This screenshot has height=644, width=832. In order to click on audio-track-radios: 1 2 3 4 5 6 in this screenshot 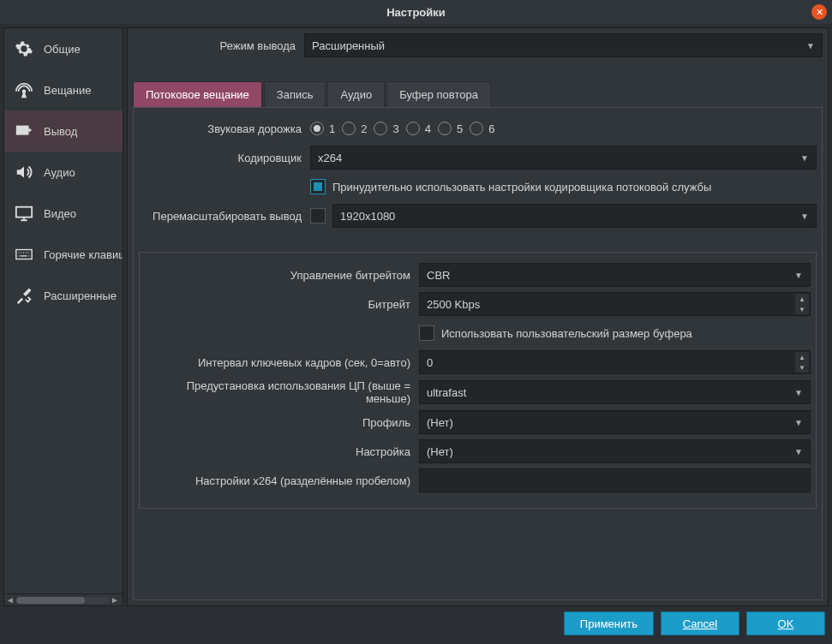, I will do `click(564, 128)`.